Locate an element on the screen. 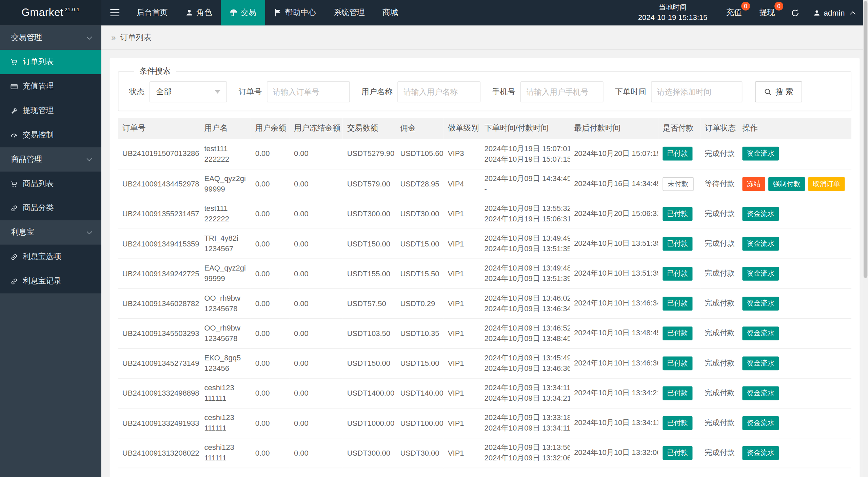 The width and height of the screenshot is (868, 477). sidebar-item-2-1: 利息宝记录 is located at coordinates (51, 281).